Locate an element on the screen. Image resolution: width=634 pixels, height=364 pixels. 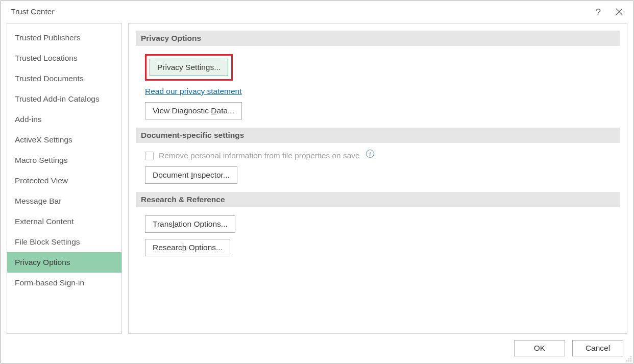
sidebar-item-macro-settings: Macro Settings is located at coordinates (64, 160).